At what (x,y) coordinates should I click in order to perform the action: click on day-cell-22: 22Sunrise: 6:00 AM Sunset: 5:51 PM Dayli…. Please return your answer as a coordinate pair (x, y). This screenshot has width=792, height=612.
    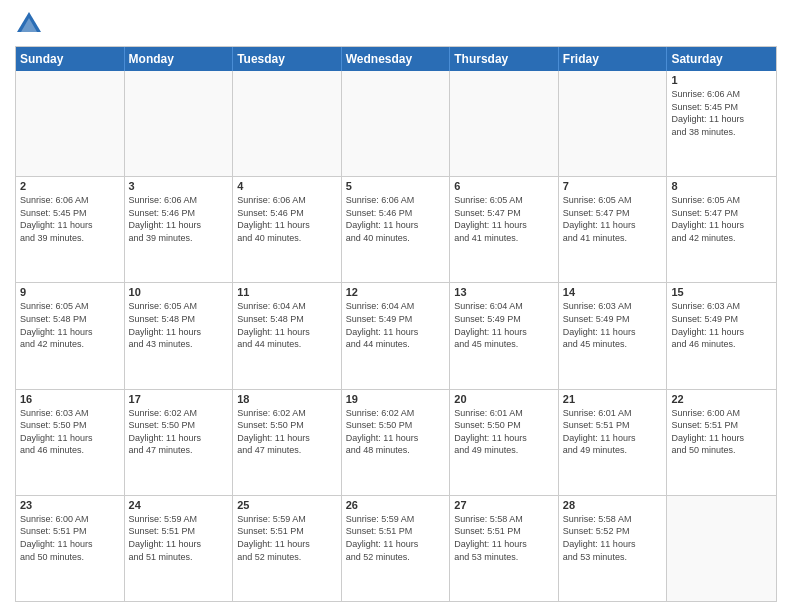
    Looking at the image, I should click on (722, 442).